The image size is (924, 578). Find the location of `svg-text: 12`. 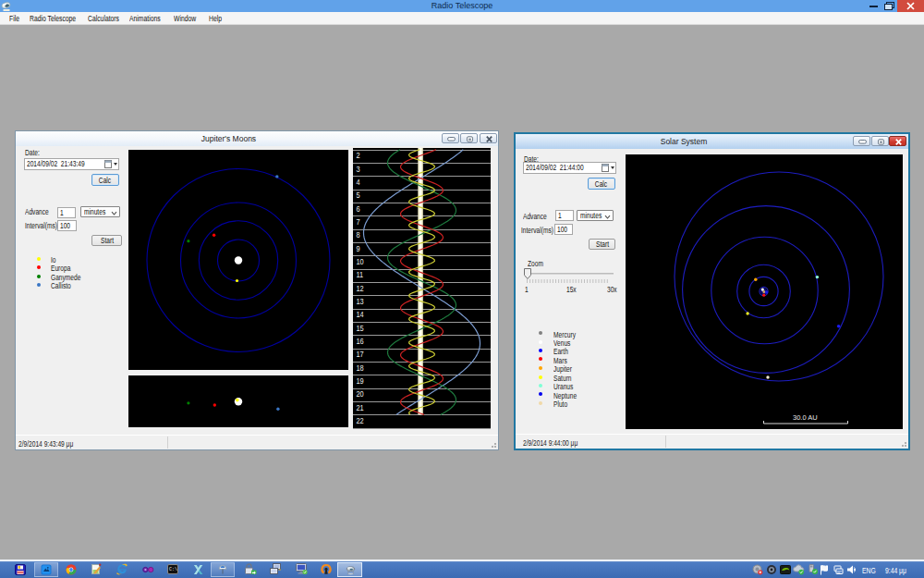

svg-text: 12 is located at coordinates (360, 289).